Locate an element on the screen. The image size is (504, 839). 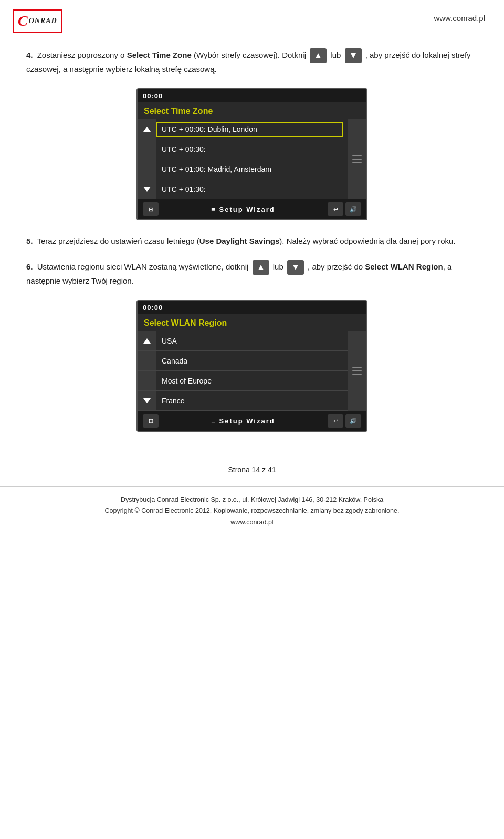
screen1-bottombar: ⊞ ≡ Setup Wizard ↩ 🔊 is located at coordinates (252, 209).